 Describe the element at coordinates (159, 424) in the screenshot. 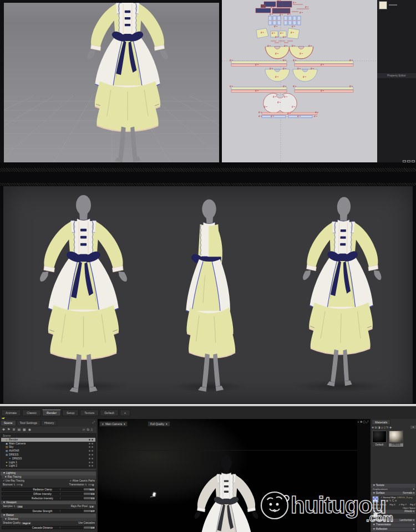

I see `quality-dropdown: Full Quality▾` at that location.